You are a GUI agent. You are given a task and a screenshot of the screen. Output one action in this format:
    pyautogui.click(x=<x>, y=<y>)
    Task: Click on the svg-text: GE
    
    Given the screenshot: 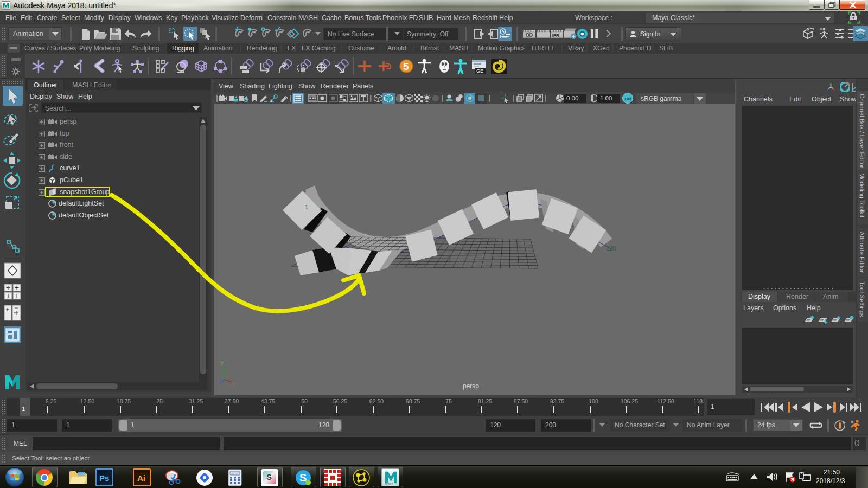 What is the action you would take?
    pyautogui.click(x=480, y=71)
    